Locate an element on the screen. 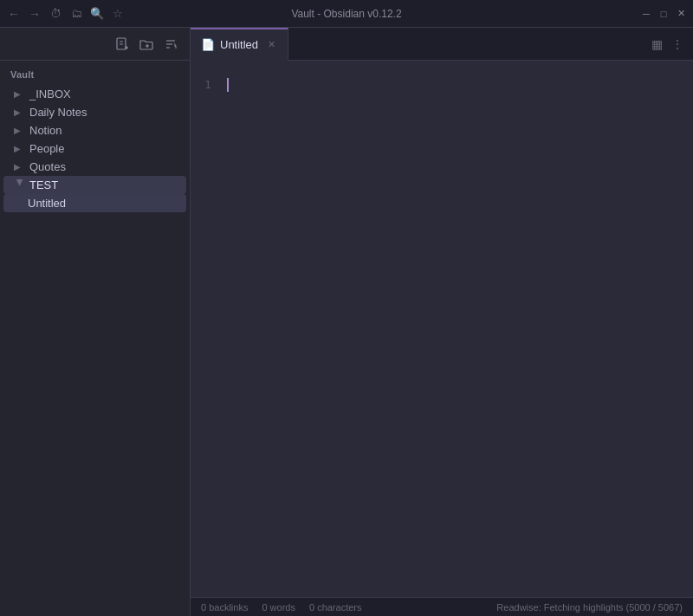 The image size is (693, 616). close-button: ✕ is located at coordinates (681, 14).